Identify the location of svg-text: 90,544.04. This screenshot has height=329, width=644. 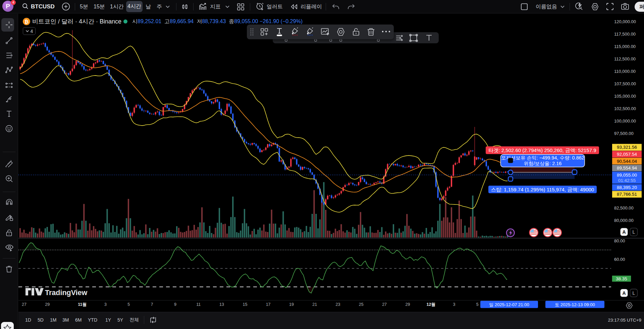
(627, 161).